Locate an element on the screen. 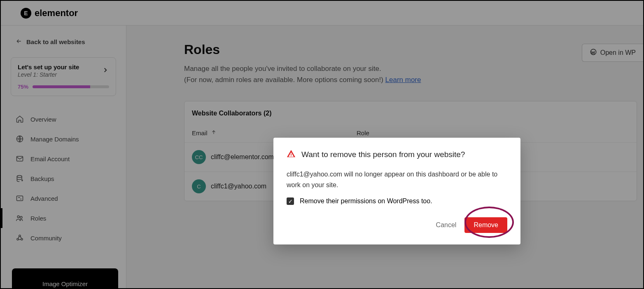 The height and width of the screenshot is (289, 644). warning-icon is located at coordinates (291, 155).